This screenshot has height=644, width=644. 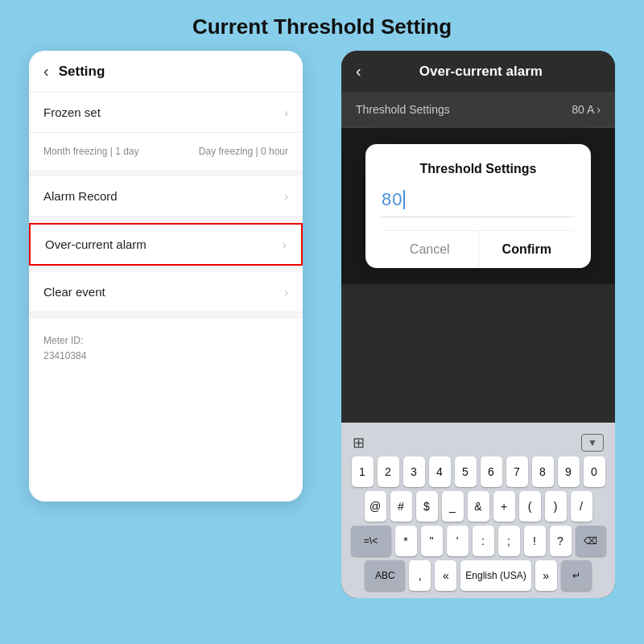 I want to click on key-3: 3, so click(x=414, y=472).